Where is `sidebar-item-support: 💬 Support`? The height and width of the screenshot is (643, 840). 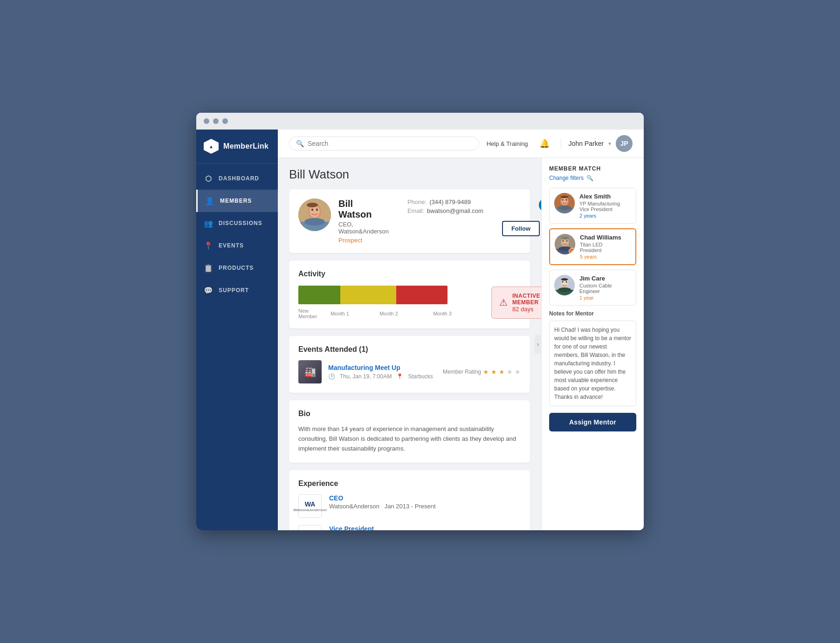 sidebar-item-support: 💬 Support is located at coordinates (237, 290).